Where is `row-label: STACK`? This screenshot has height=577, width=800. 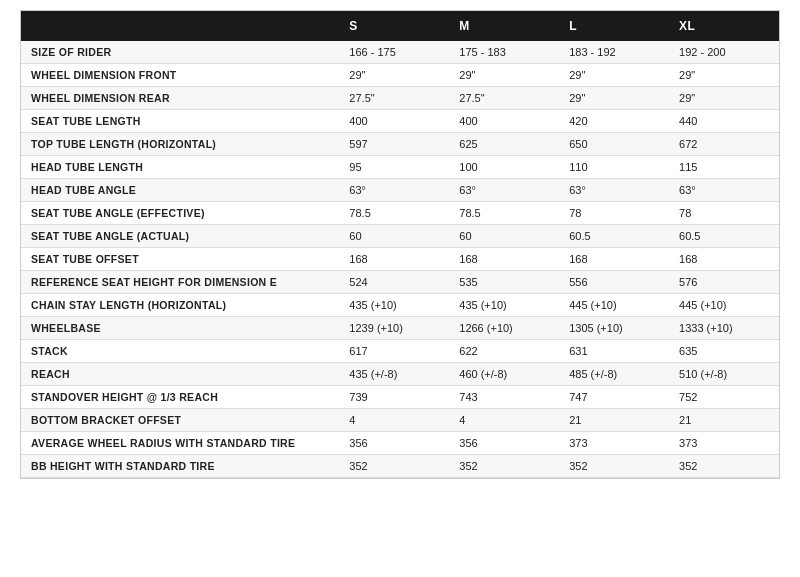 row-label: STACK is located at coordinates (180, 352).